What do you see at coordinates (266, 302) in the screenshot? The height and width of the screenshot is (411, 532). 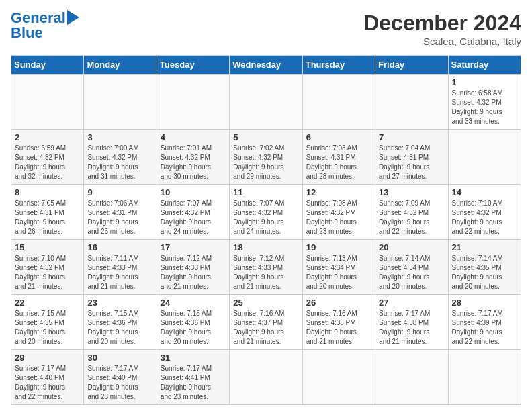 I see `day-number: 25` at bounding box center [266, 302].